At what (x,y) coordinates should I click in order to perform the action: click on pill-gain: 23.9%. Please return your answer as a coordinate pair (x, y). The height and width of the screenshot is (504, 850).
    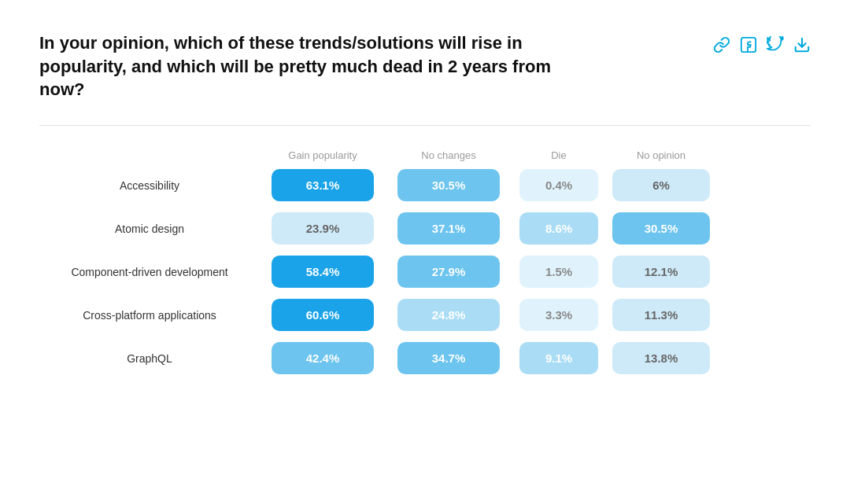
    Looking at the image, I should click on (323, 228).